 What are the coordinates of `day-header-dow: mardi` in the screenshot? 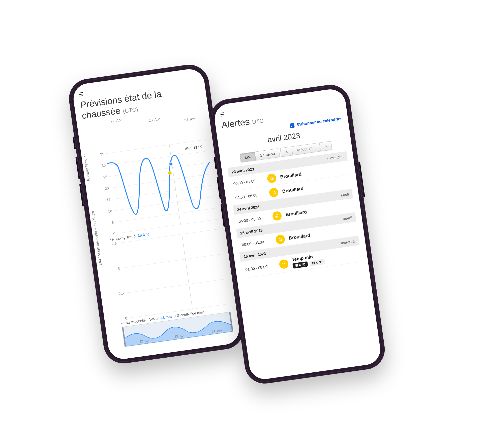 It's located at (348, 218).